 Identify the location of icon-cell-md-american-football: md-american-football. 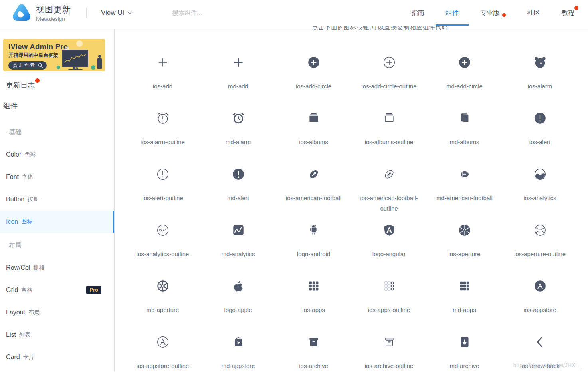
(465, 175).